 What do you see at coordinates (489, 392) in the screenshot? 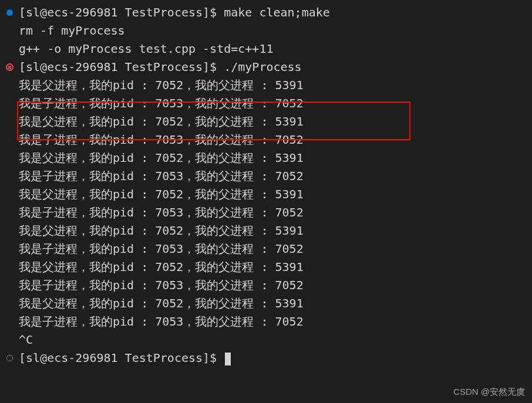
I see `watermark-text: CSDN @安然无虞` at bounding box center [489, 392].